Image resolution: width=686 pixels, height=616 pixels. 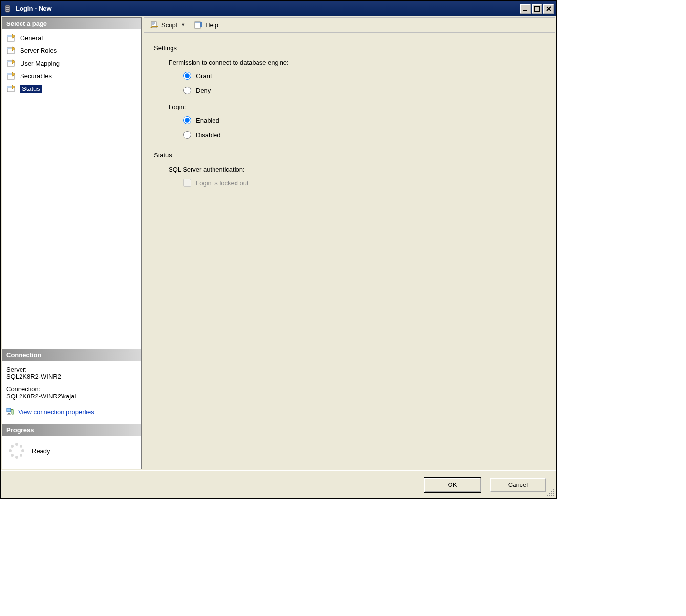 What do you see at coordinates (72, 376) in the screenshot?
I see `server-value: SQL2K8R2-WINR2` at bounding box center [72, 376].